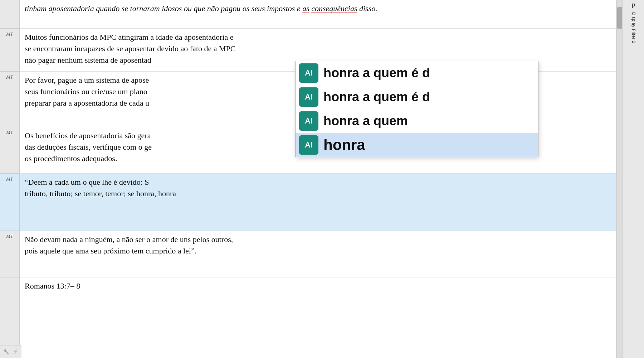 Image resolution: width=644 pixels, height=358 pixels. What do you see at coordinates (129, 245) in the screenshot?
I see `text-content-5: Não devam nada a ninguém, a não ser o am…` at bounding box center [129, 245].